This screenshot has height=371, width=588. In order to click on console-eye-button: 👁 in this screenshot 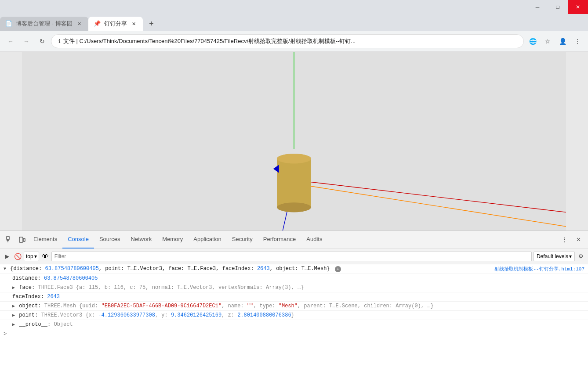, I will do `click(45, 256)`.